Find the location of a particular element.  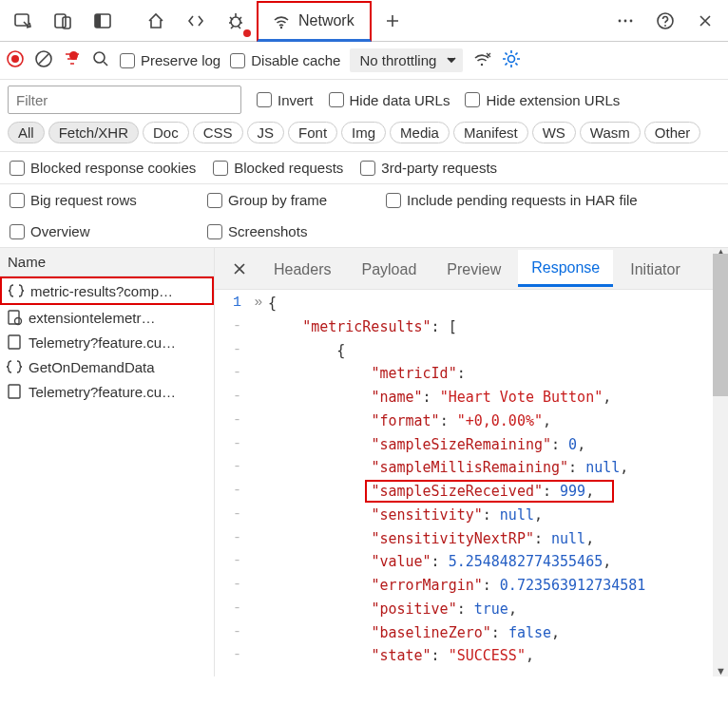

clear-button is located at coordinates (44, 61).